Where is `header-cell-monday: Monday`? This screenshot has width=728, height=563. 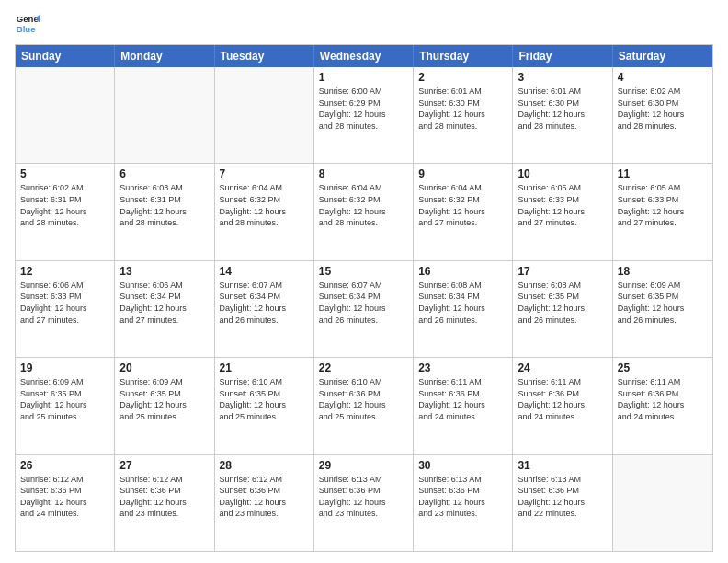
header-cell-monday: Monday is located at coordinates (165, 56).